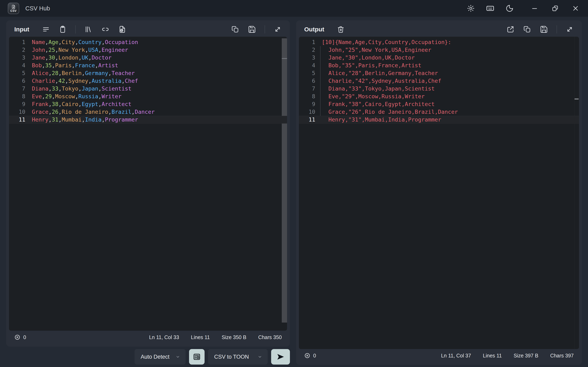 This screenshot has width=588, height=367. I want to click on csv-field: Charlie, so click(43, 81).